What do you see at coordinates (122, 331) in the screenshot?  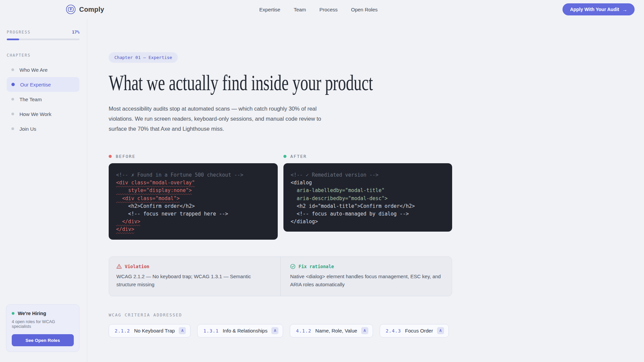 I see `criterion-code: 2.1.2` at bounding box center [122, 331].